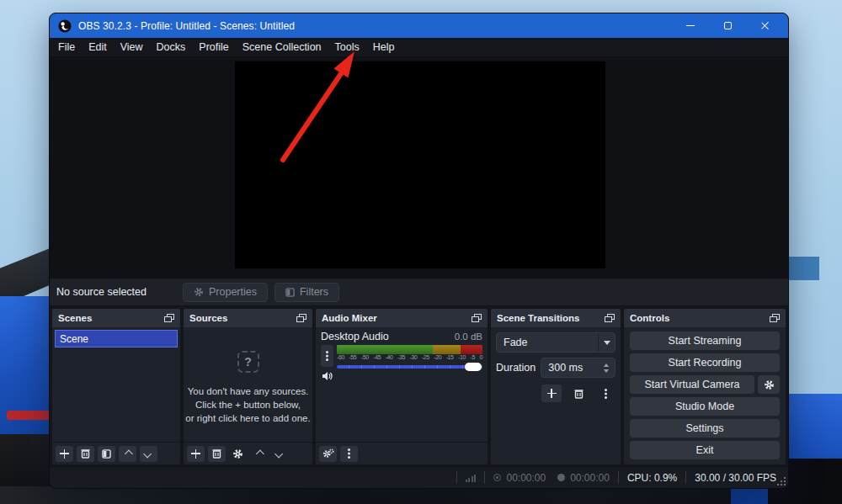 The image size is (842, 504). What do you see at coordinates (705, 318) in the screenshot?
I see `controls-panel-header: Controls` at bounding box center [705, 318].